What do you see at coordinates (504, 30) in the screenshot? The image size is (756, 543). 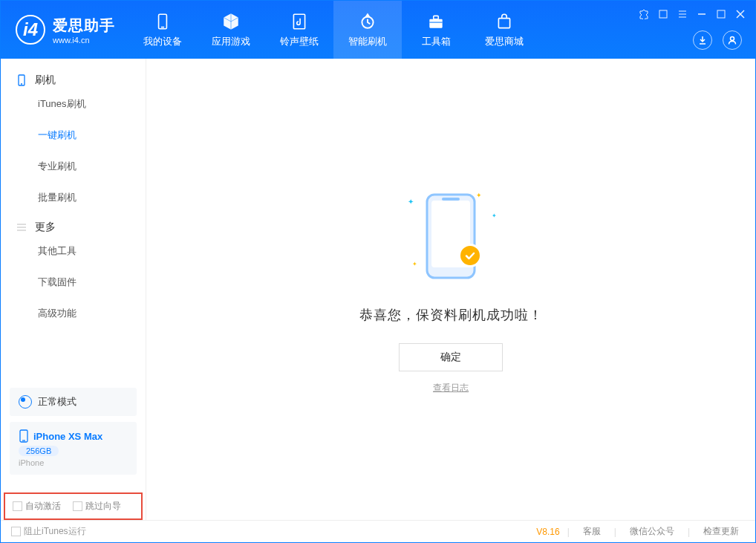 I see `nav-store: 爱思商城` at bounding box center [504, 30].